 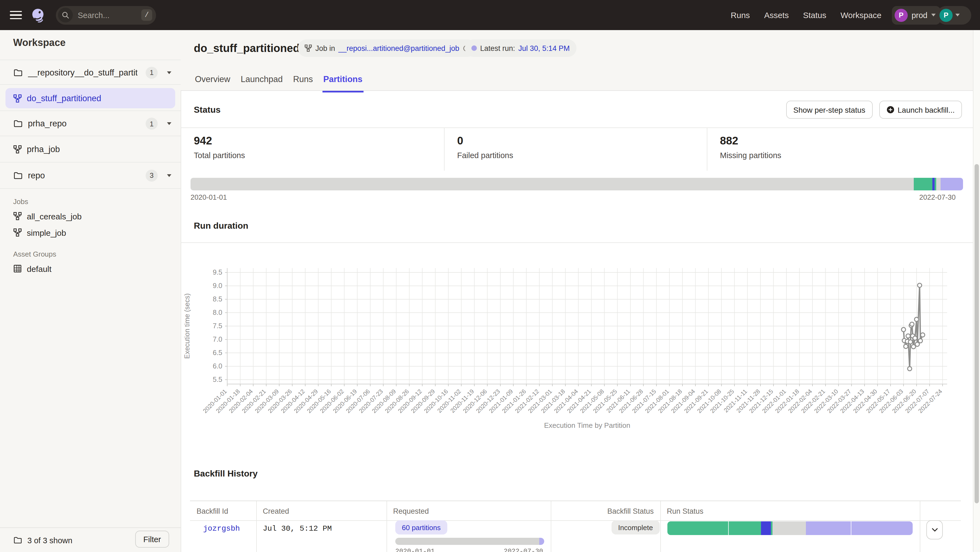 What do you see at coordinates (469, 541) in the screenshot?
I see `requested-progress-bar` at bounding box center [469, 541].